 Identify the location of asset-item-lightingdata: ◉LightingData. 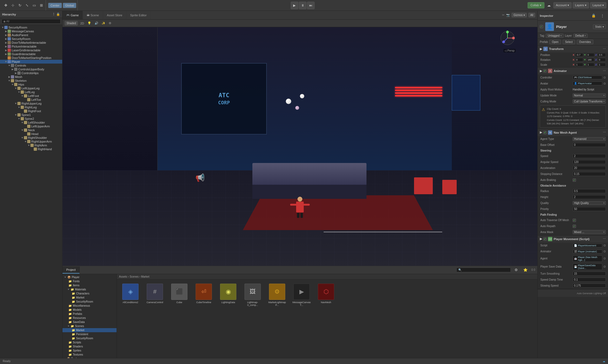
(228, 319).